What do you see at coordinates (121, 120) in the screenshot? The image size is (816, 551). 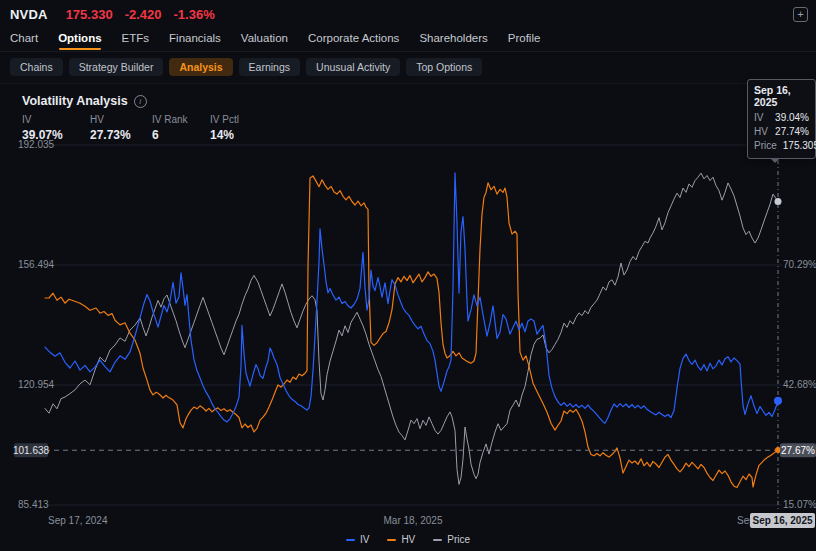 I see `stat-label: HV` at bounding box center [121, 120].